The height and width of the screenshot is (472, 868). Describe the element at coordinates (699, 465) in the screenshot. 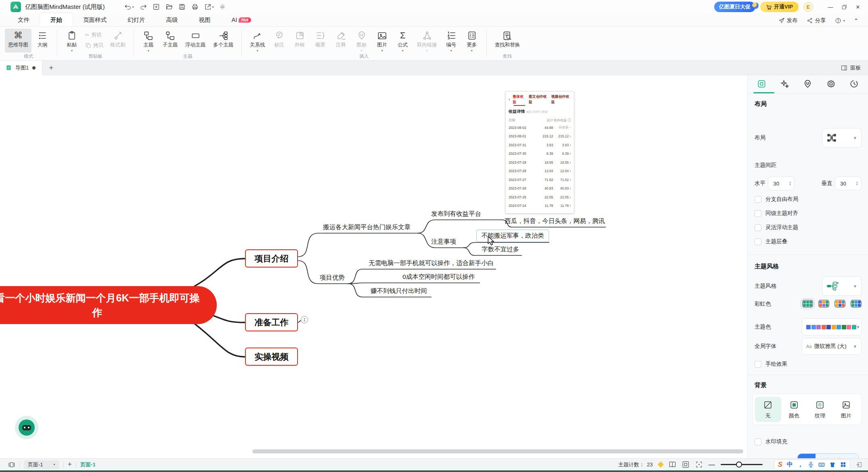

I see `fullscreen-icon` at that location.